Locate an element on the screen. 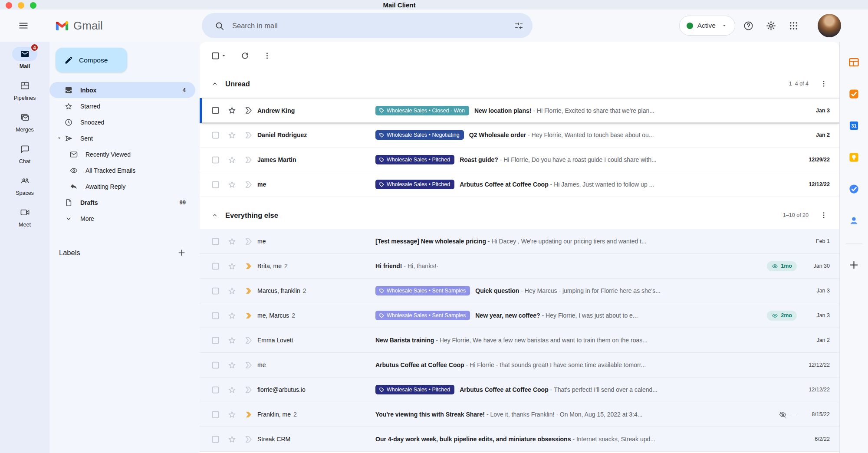 The width and height of the screenshot is (868, 453). search-input is located at coordinates (369, 26).